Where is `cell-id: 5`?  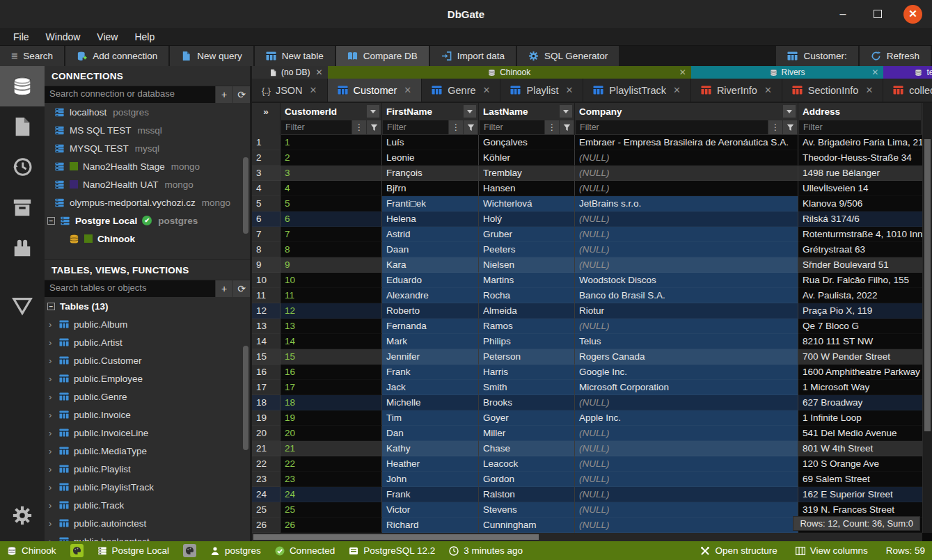 cell-id: 5 is located at coordinates (331, 204).